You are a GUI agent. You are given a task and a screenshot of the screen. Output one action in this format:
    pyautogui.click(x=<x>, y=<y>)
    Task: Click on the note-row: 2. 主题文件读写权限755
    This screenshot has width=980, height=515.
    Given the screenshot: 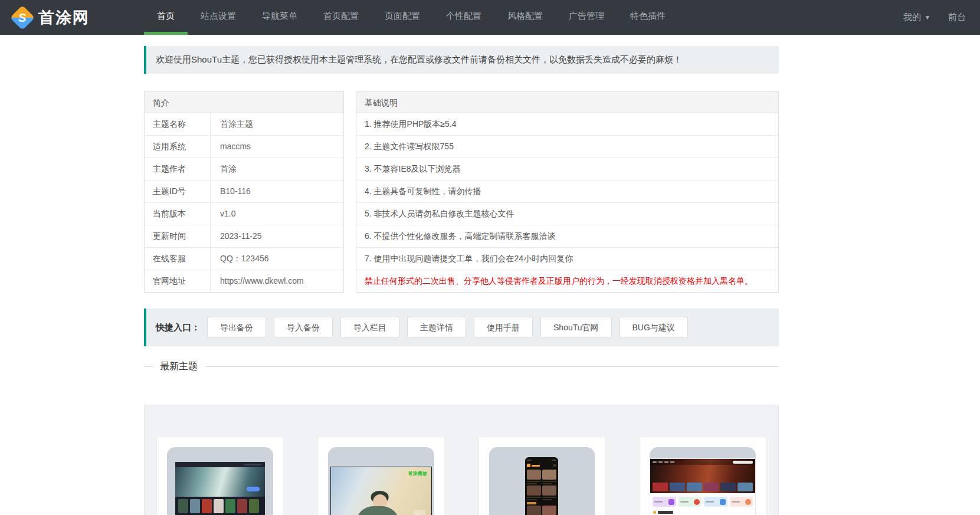 What is the action you would take?
    pyautogui.click(x=568, y=146)
    